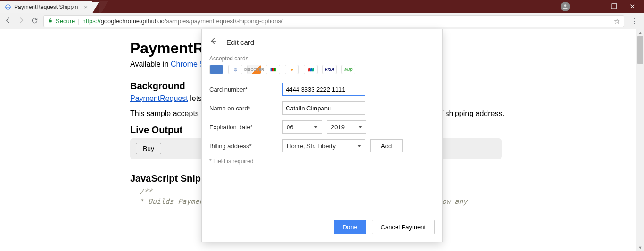  I want to click on card-brand-mastercard-icon: ●●, so click(292, 69).